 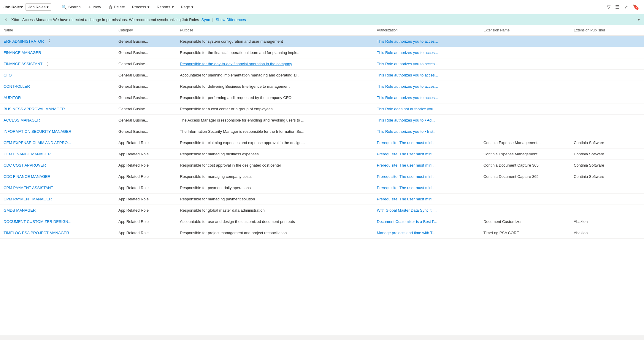 What do you see at coordinates (8, 75) in the screenshot?
I see `row-name-link: CFO` at bounding box center [8, 75].